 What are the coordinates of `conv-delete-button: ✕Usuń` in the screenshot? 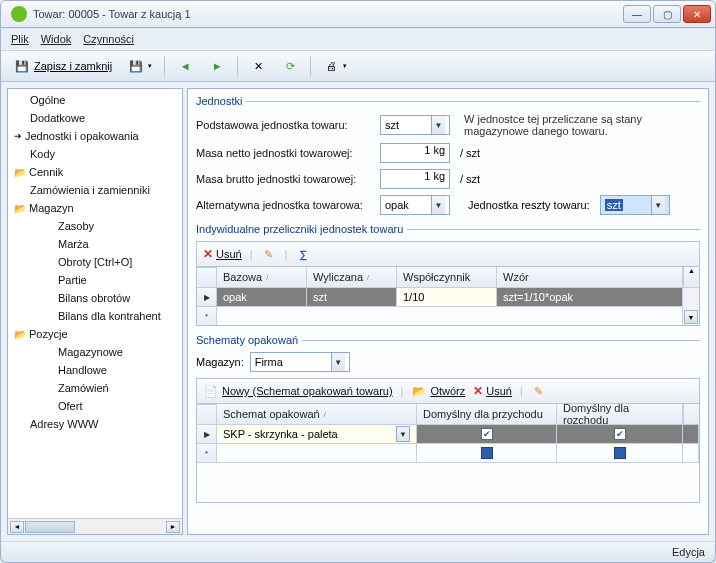 It's located at (222, 254).